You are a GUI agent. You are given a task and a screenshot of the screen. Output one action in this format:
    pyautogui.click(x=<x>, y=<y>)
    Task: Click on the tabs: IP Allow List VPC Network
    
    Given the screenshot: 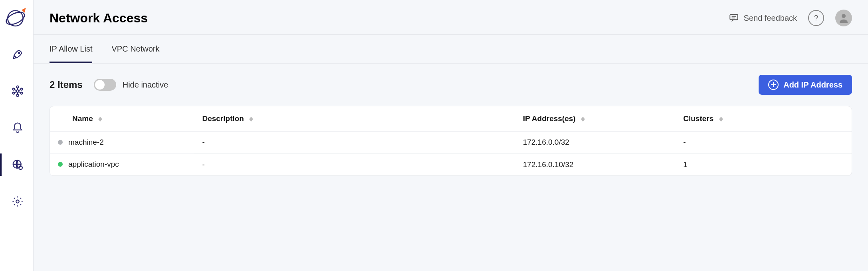 What is the action you would take?
    pyautogui.click(x=451, y=49)
    